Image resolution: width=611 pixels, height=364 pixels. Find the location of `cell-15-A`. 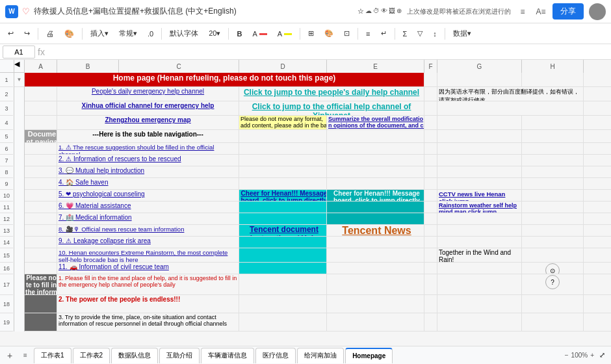

cell-15-A is located at coordinates (41, 255).